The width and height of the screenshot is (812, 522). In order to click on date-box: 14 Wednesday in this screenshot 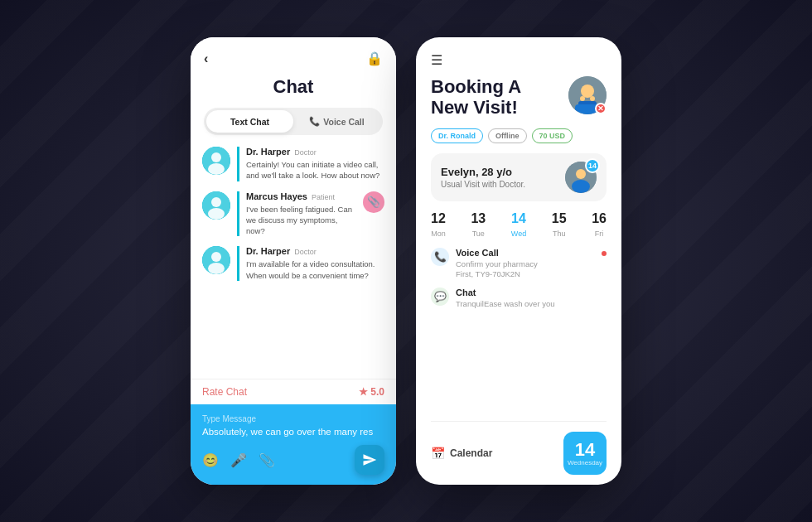, I will do `click(585, 453)`.